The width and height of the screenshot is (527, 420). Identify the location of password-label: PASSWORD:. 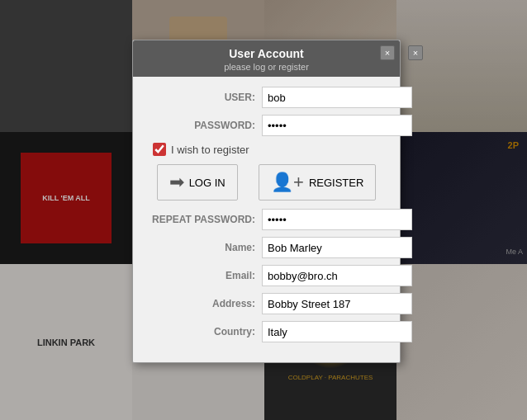
(204, 125).